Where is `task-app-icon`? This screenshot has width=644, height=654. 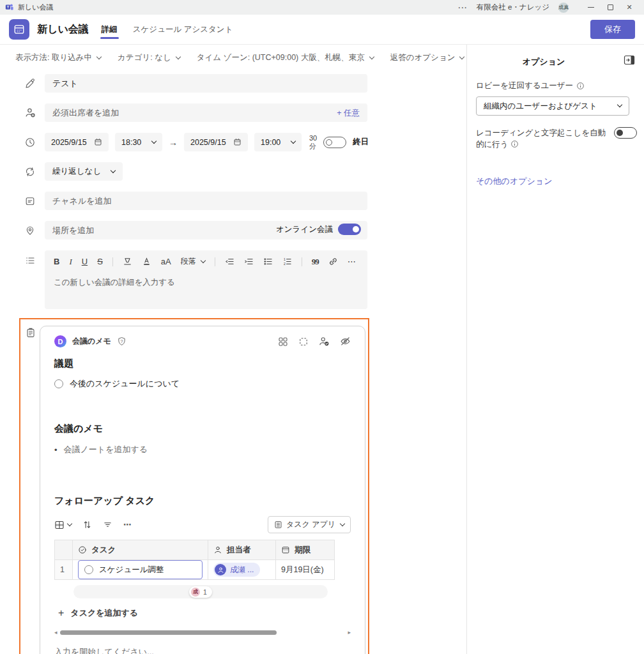 task-app-icon is located at coordinates (279, 525).